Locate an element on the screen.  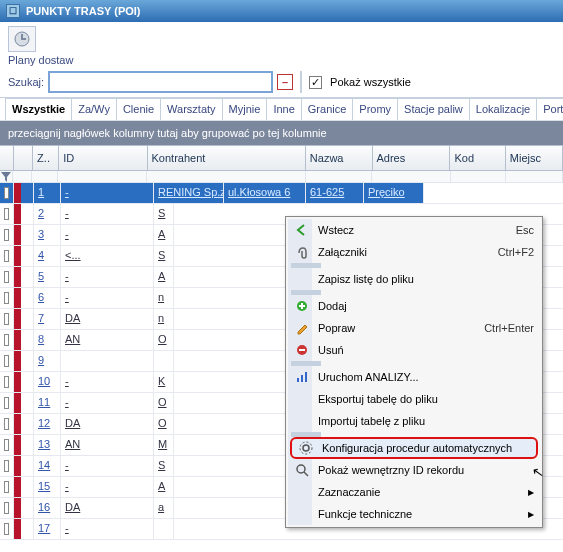
grid-header: Z.. ID Kontrahent Nazwa Adres Kod Miejsc is located at coordinates (282, 158).